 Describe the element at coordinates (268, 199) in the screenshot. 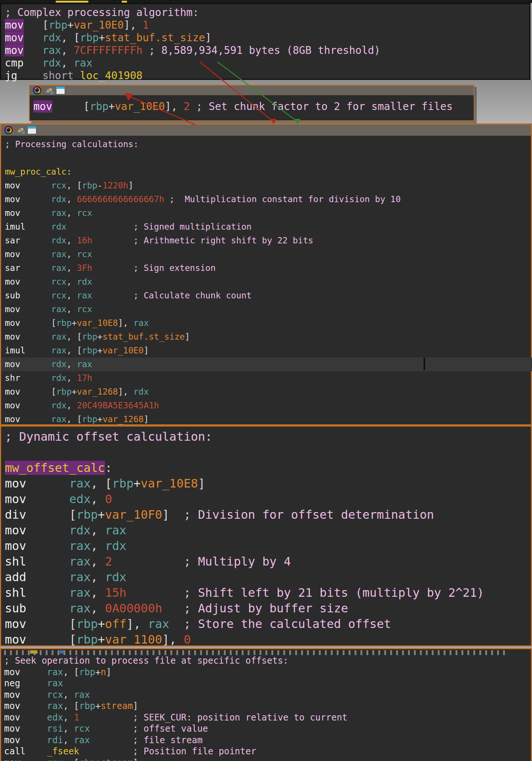

I see `asm-line: mov rdx, 6666666666666667h ; Multiplicat…` at that location.